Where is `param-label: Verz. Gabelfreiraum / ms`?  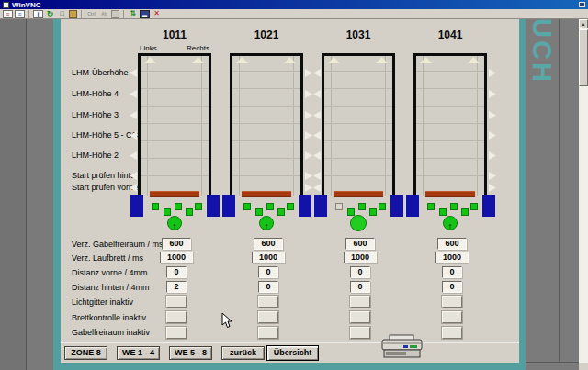 param-label: Verz. Gabelfreiraum / ms is located at coordinates (118, 244).